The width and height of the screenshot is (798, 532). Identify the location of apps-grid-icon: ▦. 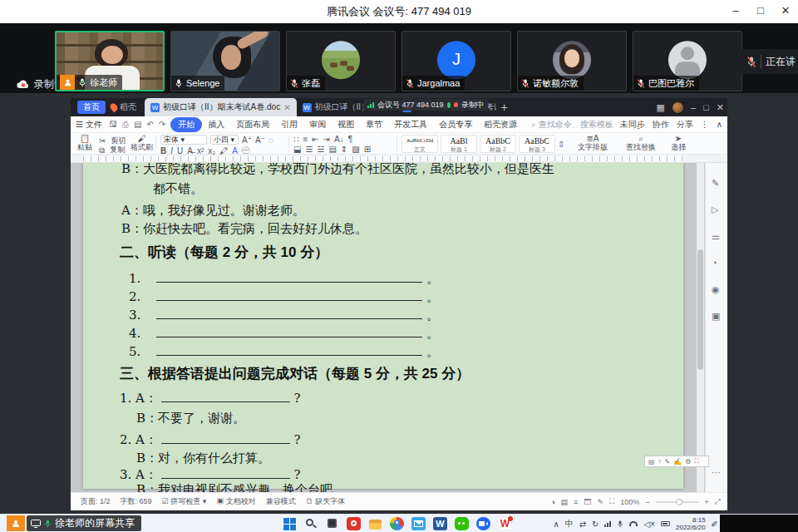
(661, 108).